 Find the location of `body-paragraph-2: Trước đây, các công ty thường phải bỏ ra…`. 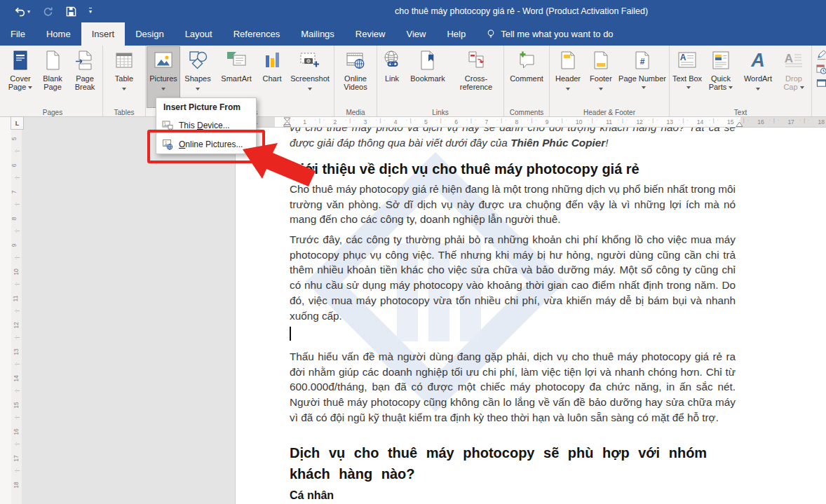

body-paragraph-2: Trước đây, các công ty thường phải bỏ ra… is located at coordinates (513, 278).